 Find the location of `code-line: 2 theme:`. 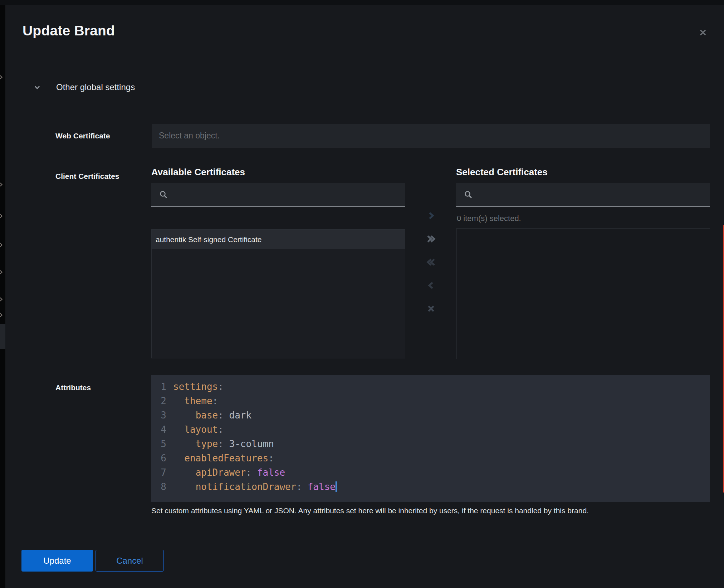

code-line: 2 theme: is located at coordinates (431, 401).